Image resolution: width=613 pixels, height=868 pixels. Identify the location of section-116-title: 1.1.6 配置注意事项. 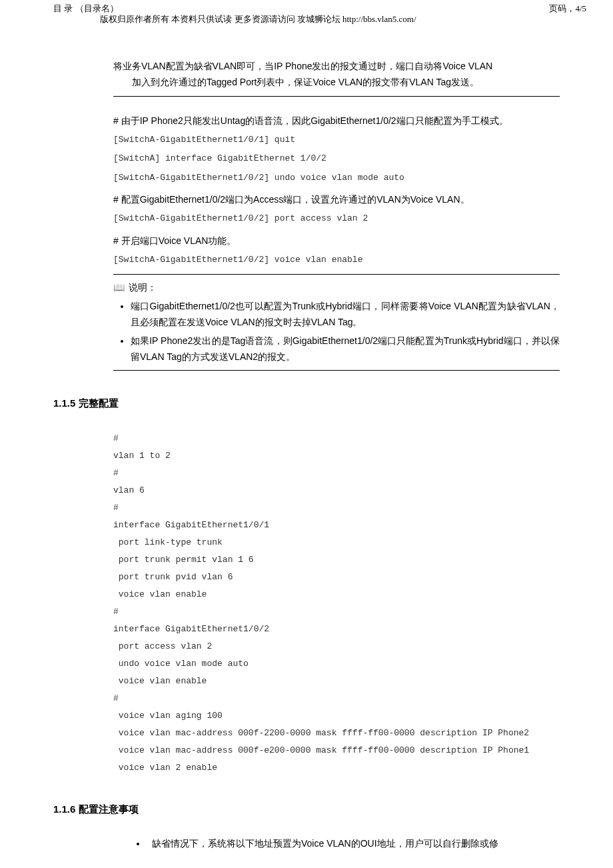
(306, 809).